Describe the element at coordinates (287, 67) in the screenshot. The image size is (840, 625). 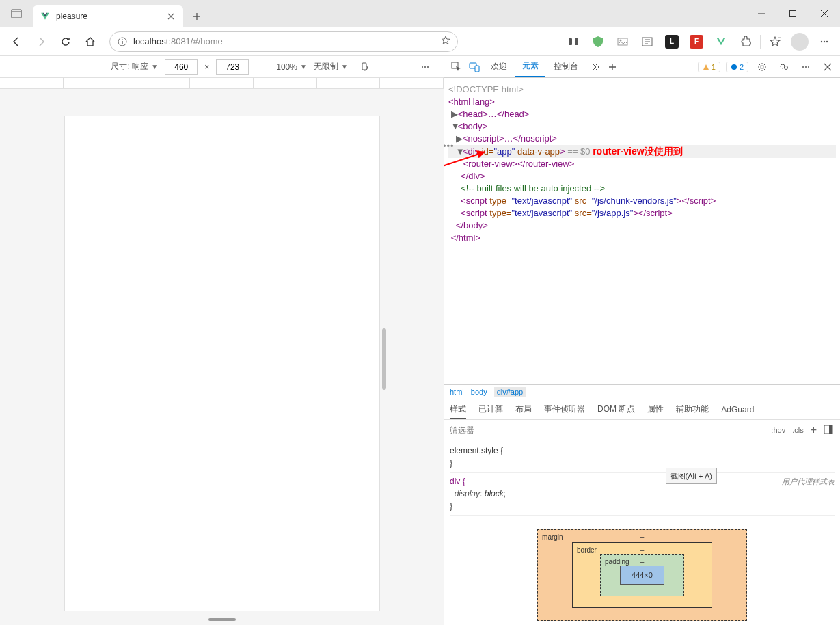
I see `zoom-dropdown: 100%` at that location.